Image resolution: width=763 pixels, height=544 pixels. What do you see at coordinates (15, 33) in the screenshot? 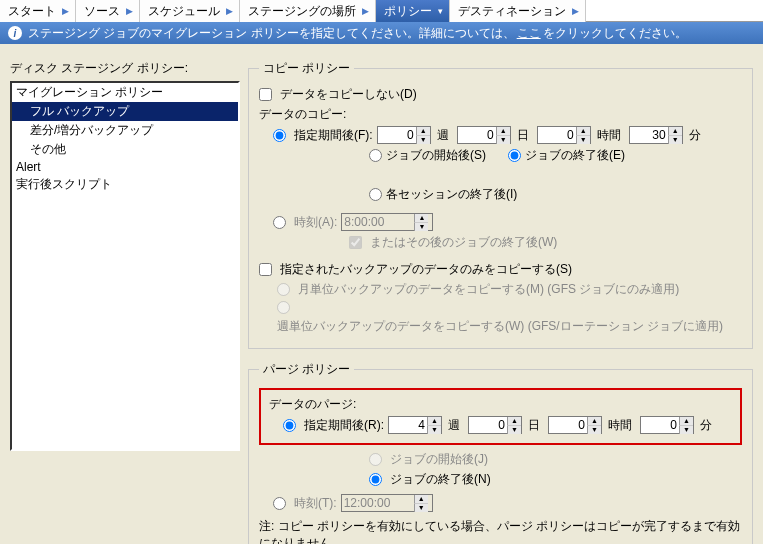
I see `info-icon: i` at bounding box center [15, 33].